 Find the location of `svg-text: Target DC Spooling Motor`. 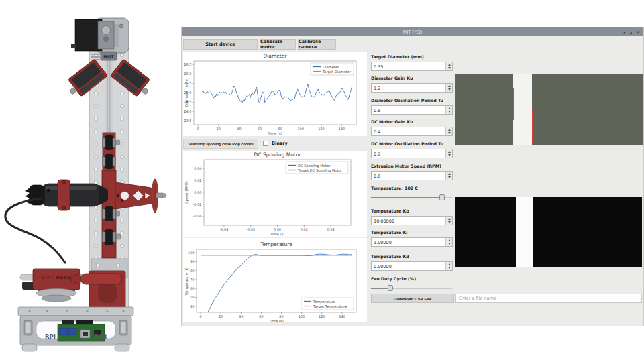

svg-text: Target DC Spooling Motor is located at coordinates (320, 170).